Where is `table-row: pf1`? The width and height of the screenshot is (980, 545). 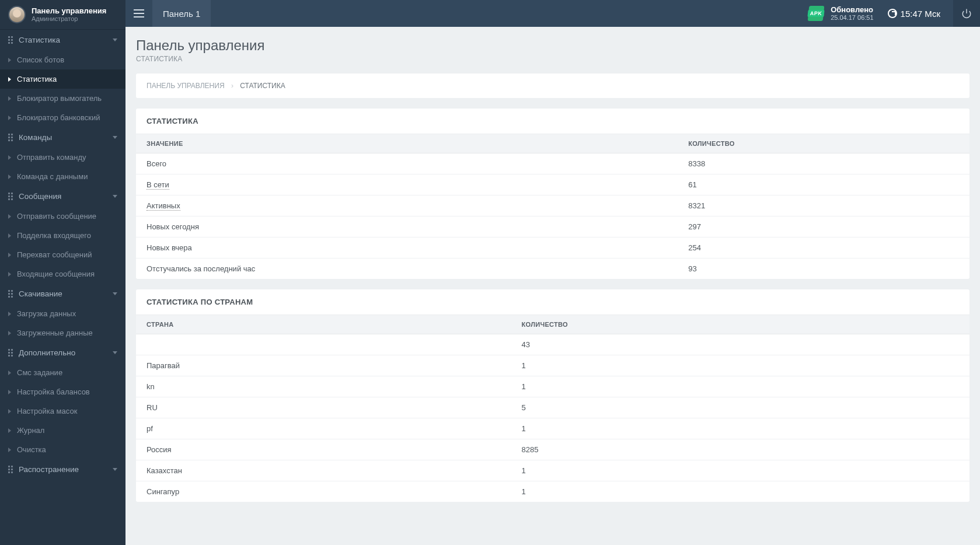
table-row: pf1 is located at coordinates (553, 429).